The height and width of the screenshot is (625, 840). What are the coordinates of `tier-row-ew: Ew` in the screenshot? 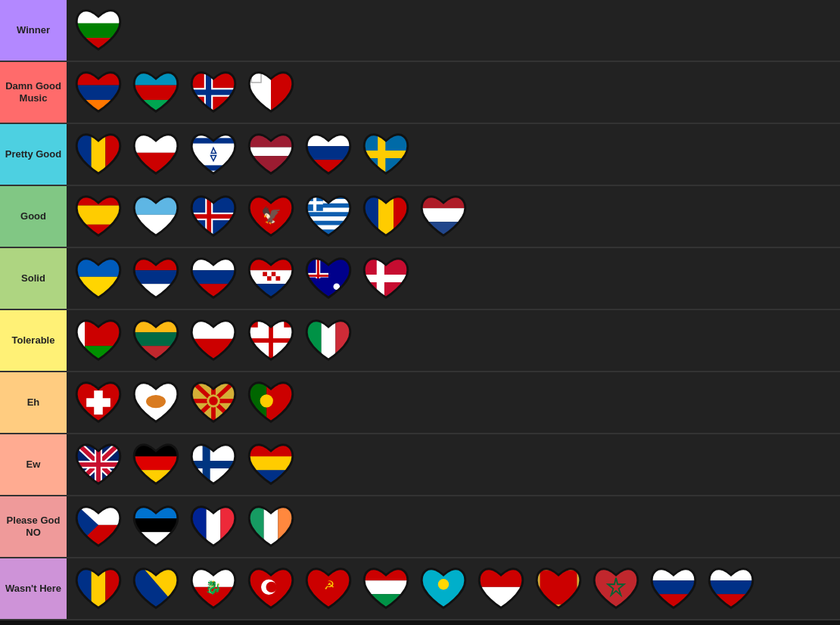 It's located at (420, 465).